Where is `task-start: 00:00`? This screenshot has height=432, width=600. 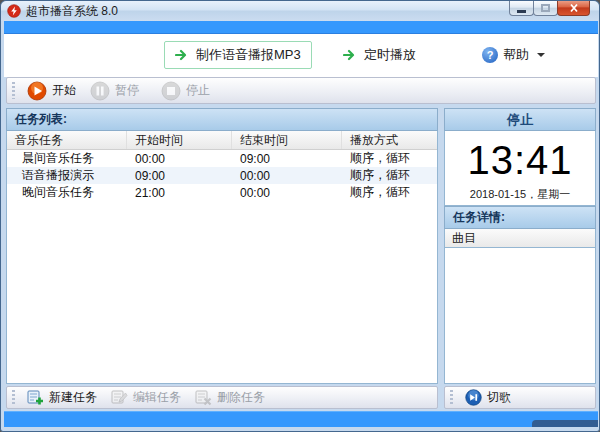
task-start: 00:00 is located at coordinates (180, 159).